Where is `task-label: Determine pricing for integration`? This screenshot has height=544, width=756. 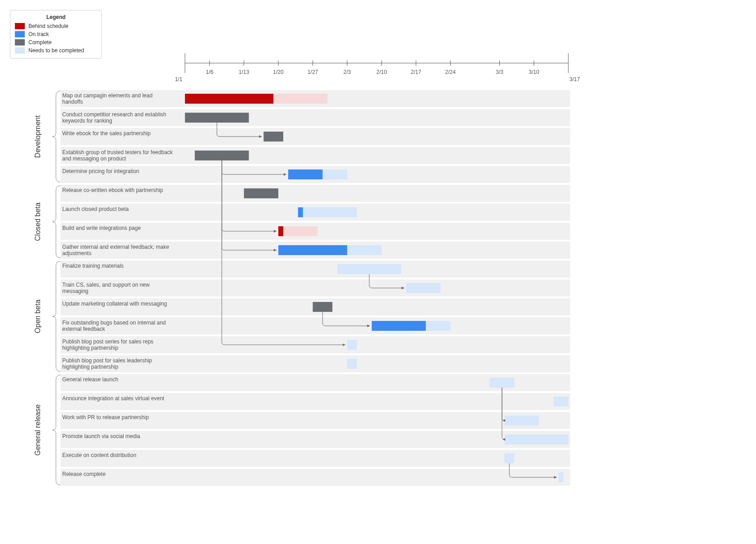
task-label: Determine pricing for integration is located at coordinates (117, 171).